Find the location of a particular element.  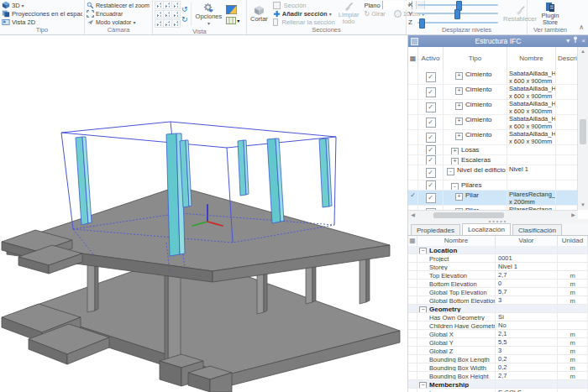

minimap-button is located at coordinates (231, 20).